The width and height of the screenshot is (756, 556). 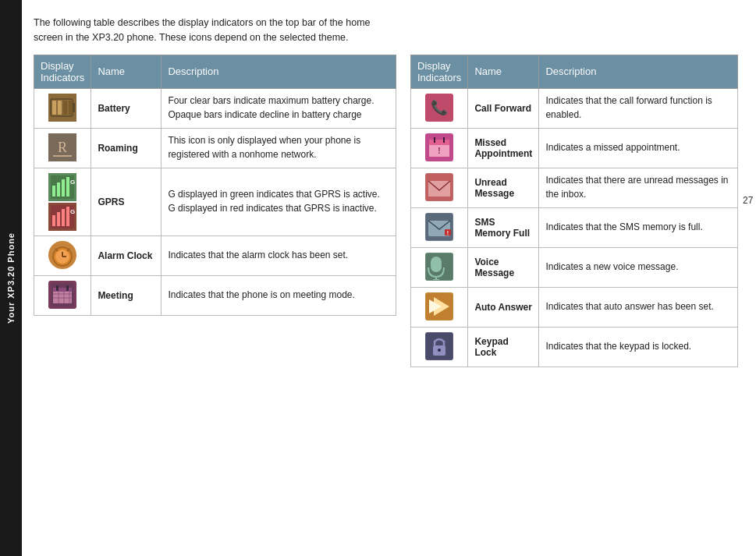 What do you see at coordinates (62, 295) in the screenshot?
I see `meeting-icon-cell` at bounding box center [62, 295].